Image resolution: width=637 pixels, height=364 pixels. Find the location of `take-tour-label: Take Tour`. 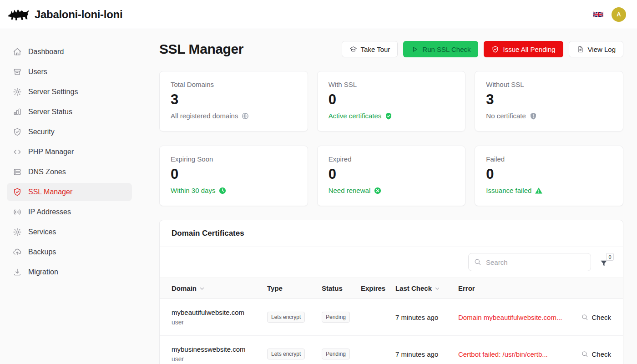

take-tour-label: Take Tour is located at coordinates (376, 49).